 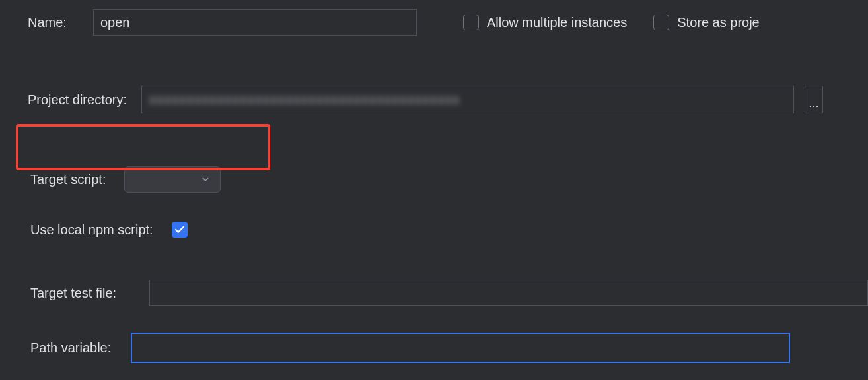 I want to click on target-test-file-label: Target test file:, so click(x=73, y=293).